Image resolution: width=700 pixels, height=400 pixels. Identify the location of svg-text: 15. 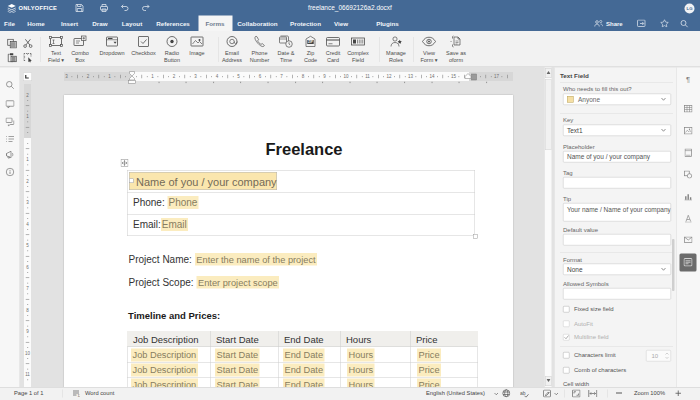
(454, 76).